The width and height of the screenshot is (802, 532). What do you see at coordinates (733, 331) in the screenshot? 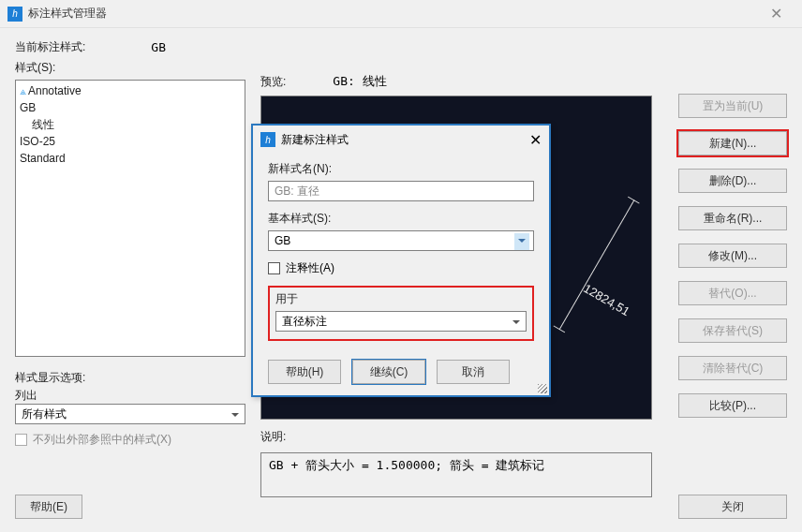
I see `save-override-button: 保存替代(S)` at bounding box center [733, 331].